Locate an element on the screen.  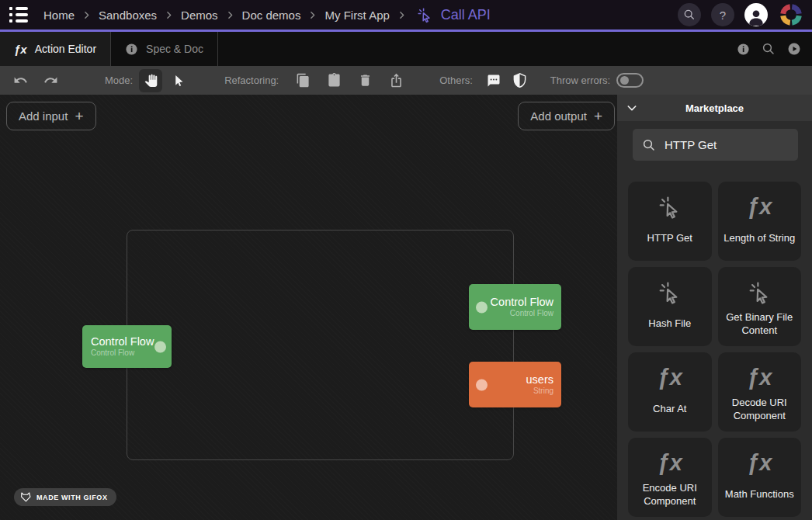
play-icon is located at coordinates (794, 49).